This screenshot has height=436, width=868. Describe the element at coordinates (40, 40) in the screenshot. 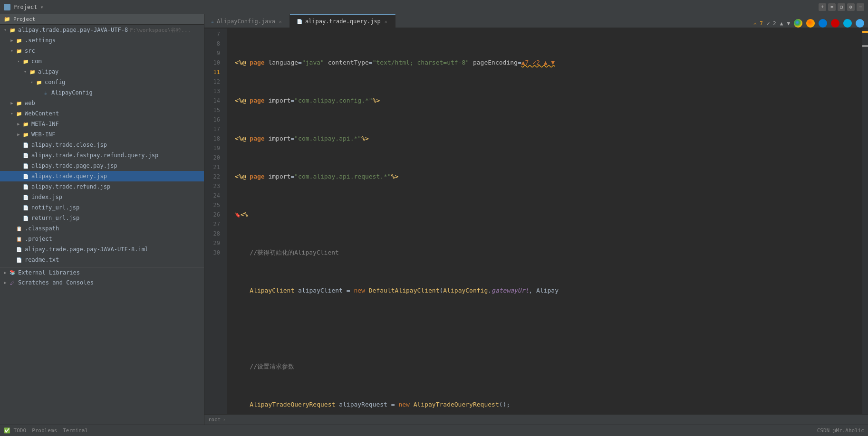

I see `settings-label: .settings` at that location.